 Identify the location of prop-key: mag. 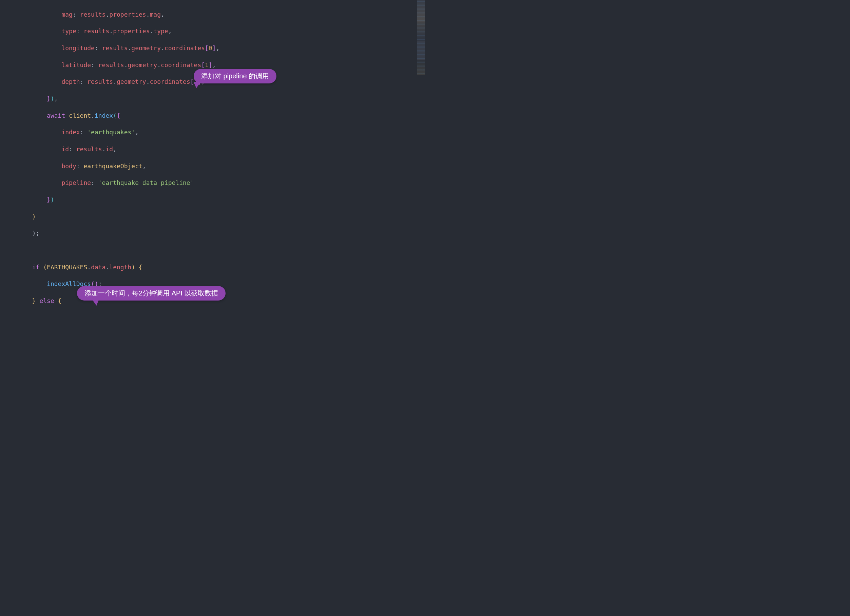
(67, 14).